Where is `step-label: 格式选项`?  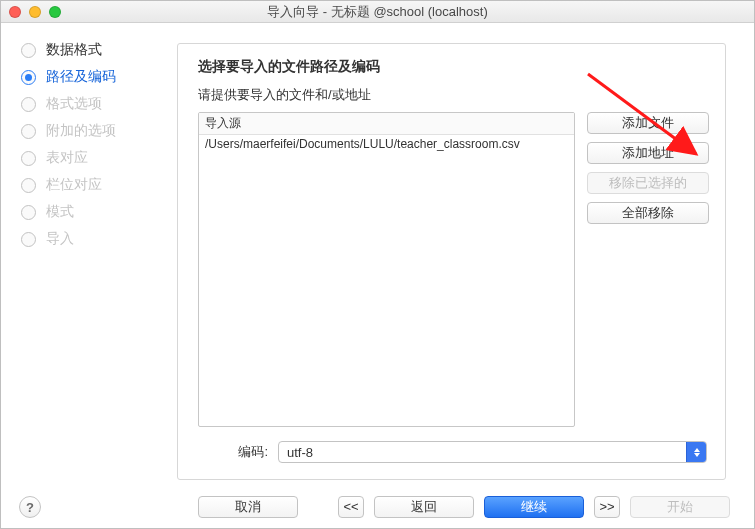
step-label: 格式选项 is located at coordinates (74, 104).